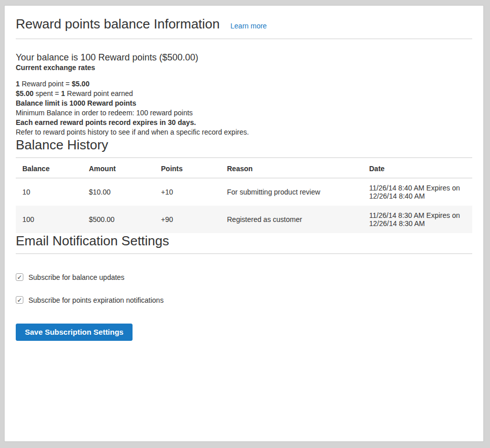  What do you see at coordinates (244, 254) in the screenshot?
I see `email-settings-divider` at bounding box center [244, 254].